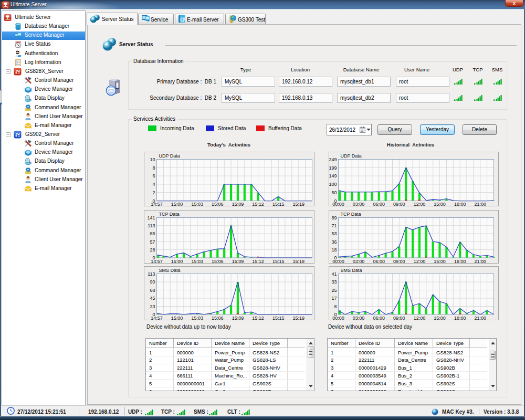 The height and width of the screenshot is (420, 525). Describe the element at coordinates (334, 218) in the screenshot. I see `svg-text: 89` at that location.